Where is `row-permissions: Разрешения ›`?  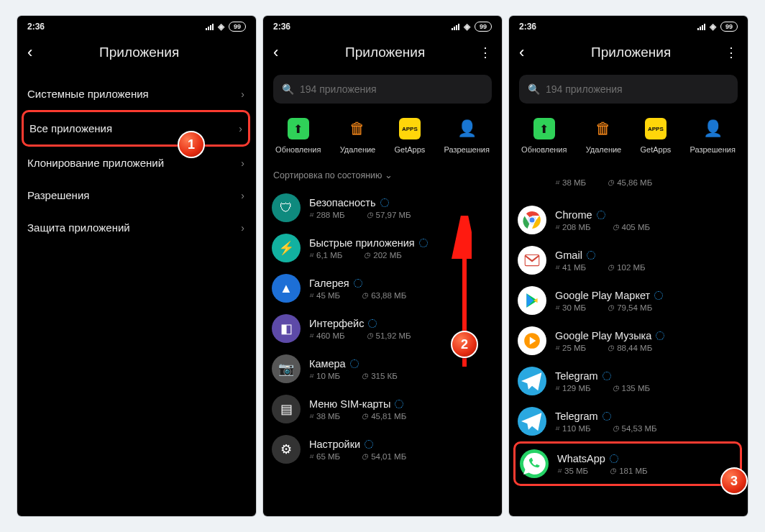
row-permissions: Разрешения › is located at coordinates (142, 196).